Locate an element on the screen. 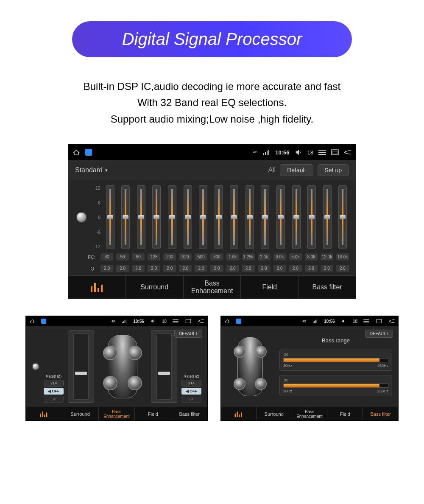 The image size is (424, 504). left-meter is located at coordinates (81, 367).